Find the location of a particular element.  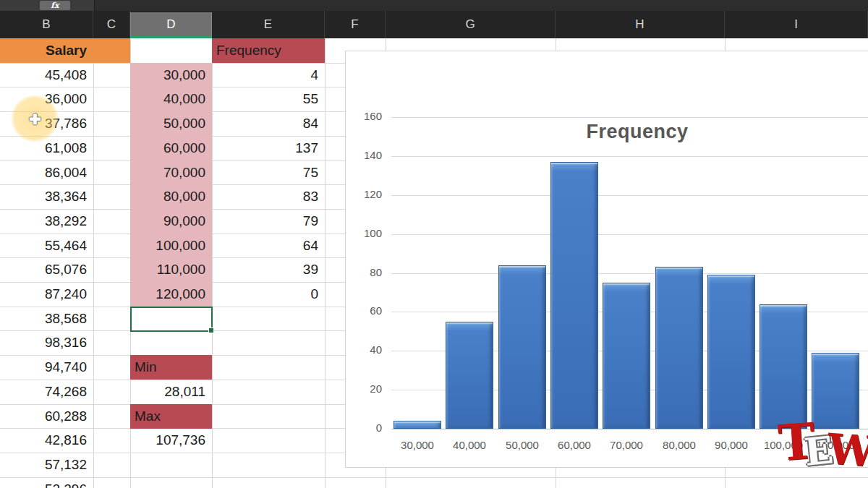

salary-cell: 52,296 is located at coordinates (46, 483).